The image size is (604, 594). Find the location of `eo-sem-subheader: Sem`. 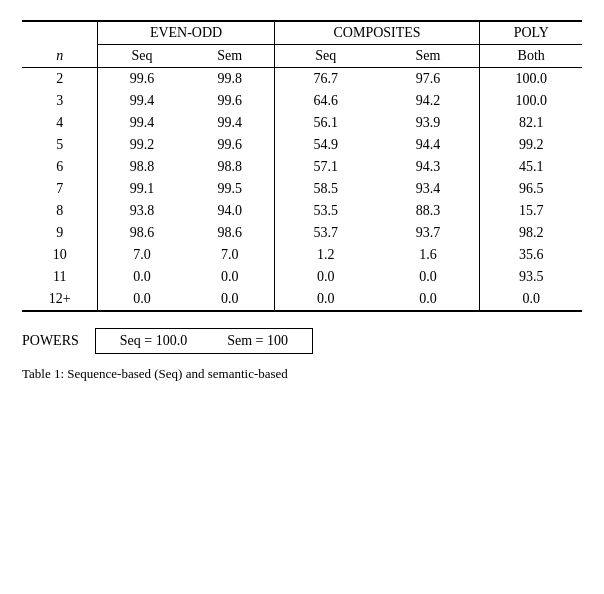

eo-sem-subheader: Sem is located at coordinates (230, 56).